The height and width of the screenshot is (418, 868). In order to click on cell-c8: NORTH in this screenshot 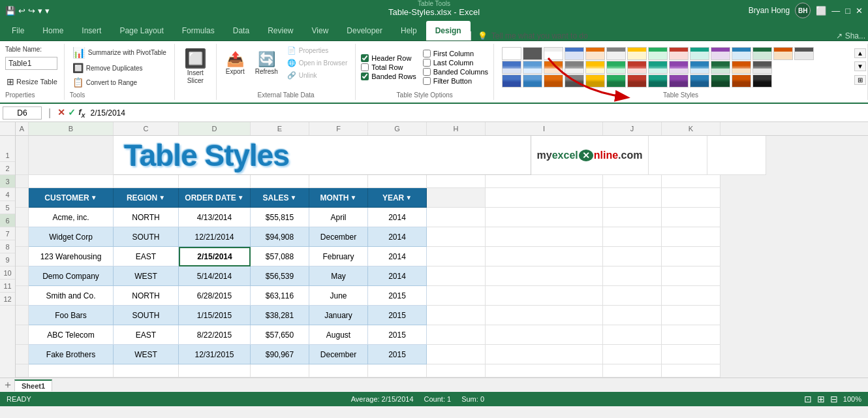, I will do `click(146, 296)`.